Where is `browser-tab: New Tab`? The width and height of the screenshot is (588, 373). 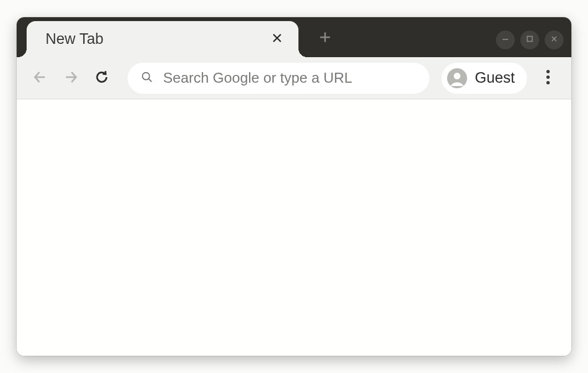
browser-tab: New Tab is located at coordinates (163, 39).